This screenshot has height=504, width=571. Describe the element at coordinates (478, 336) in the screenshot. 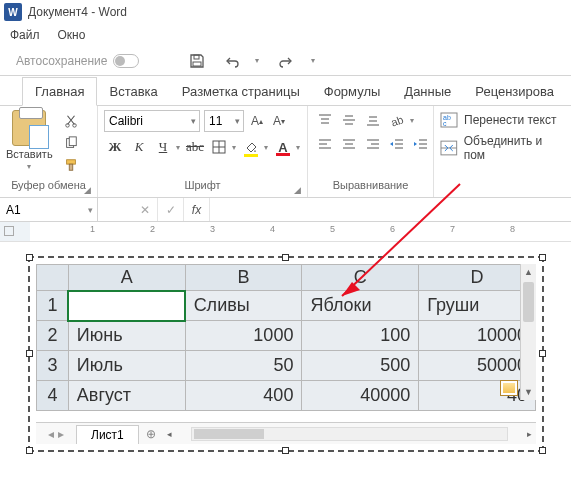

I see `cell-d2: 10000` at that location.